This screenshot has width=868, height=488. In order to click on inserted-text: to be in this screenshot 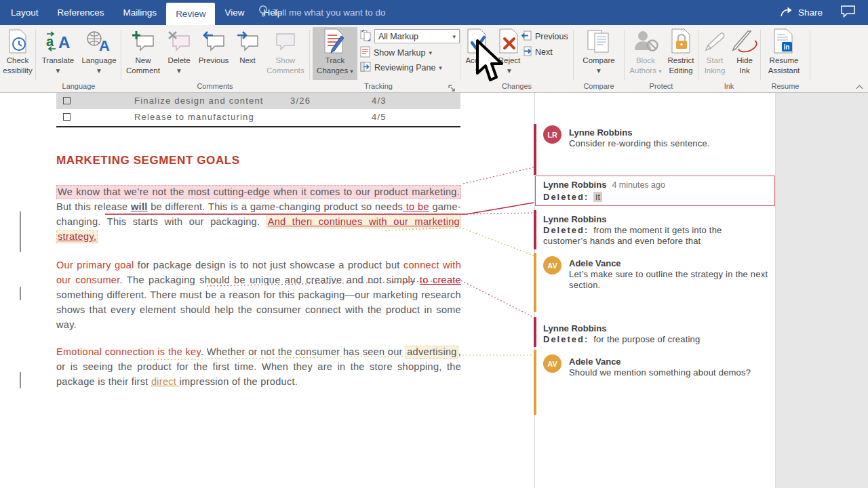, I will do `click(416, 207)`.